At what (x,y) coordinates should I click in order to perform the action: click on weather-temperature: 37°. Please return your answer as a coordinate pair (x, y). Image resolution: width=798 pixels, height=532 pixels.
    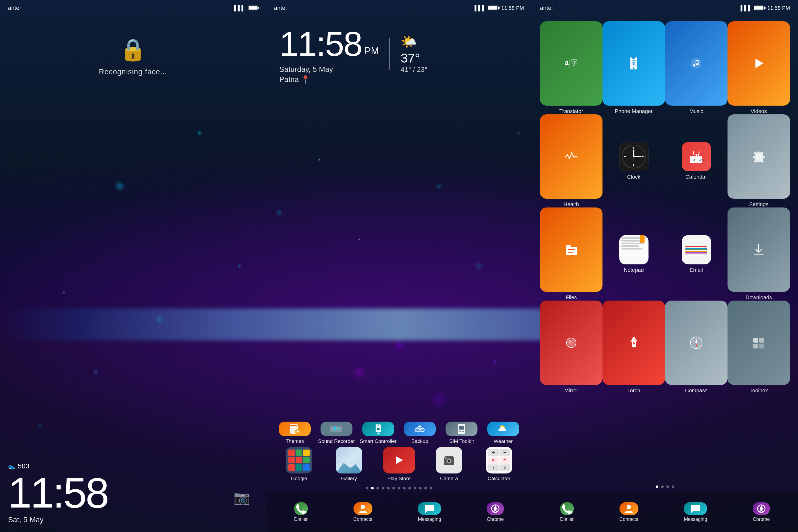
    Looking at the image, I should click on (411, 58).